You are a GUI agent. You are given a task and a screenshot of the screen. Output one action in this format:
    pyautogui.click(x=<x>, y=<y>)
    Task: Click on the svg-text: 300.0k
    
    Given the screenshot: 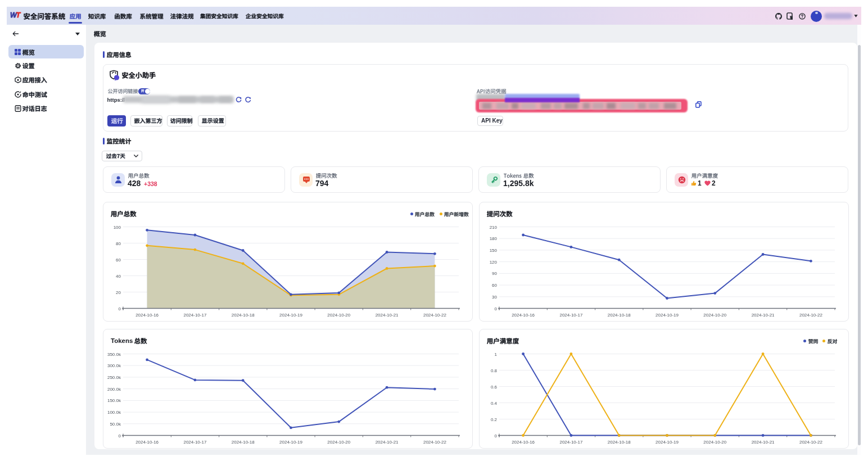 What is the action you would take?
    pyautogui.click(x=115, y=365)
    